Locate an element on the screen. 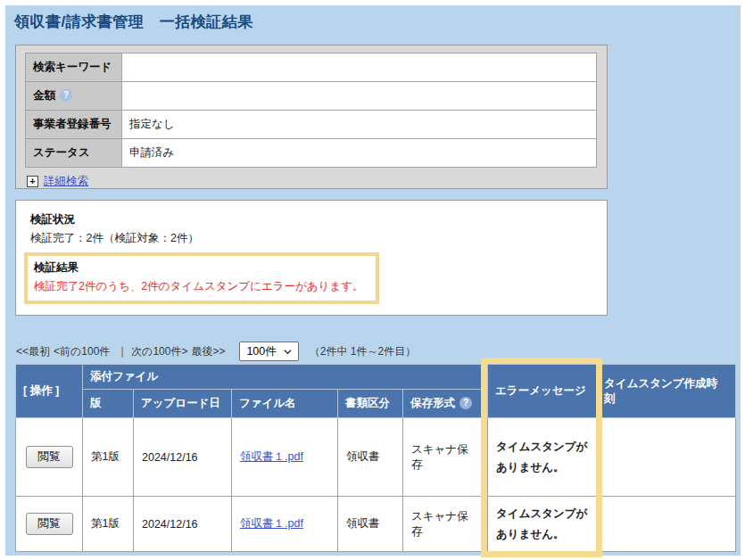  pagination-next: 次の100件> is located at coordinates (159, 351).